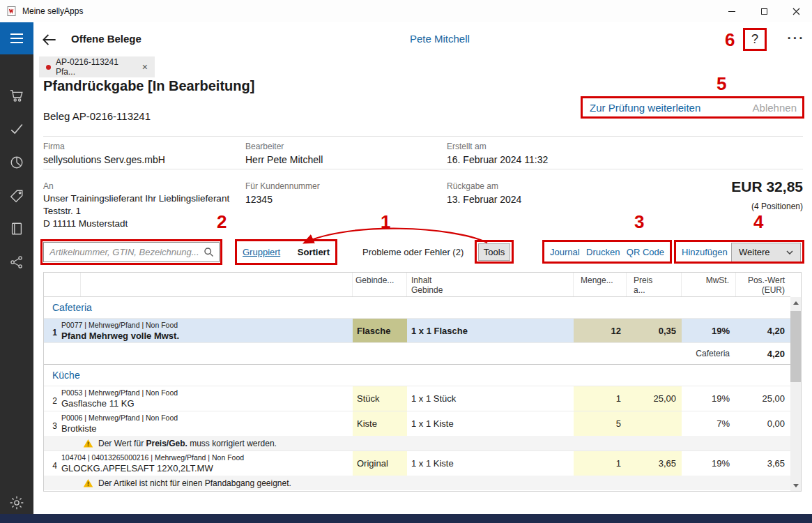  What do you see at coordinates (754, 252) in the screenshot?
I see `weitere-label: Weitere` at bounding box center [754, 252].